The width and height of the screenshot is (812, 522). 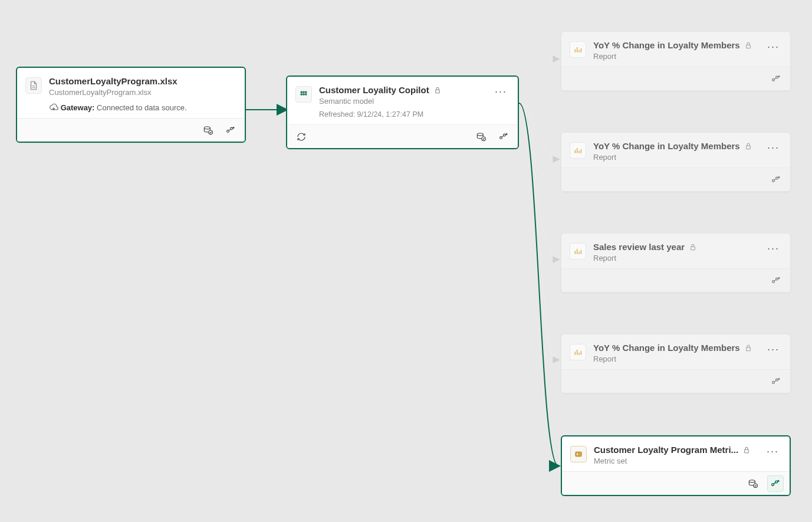 I want to click on card-output-0: YoY % Change in Loyalty Members Report ·…, so click(x=676, y=61).